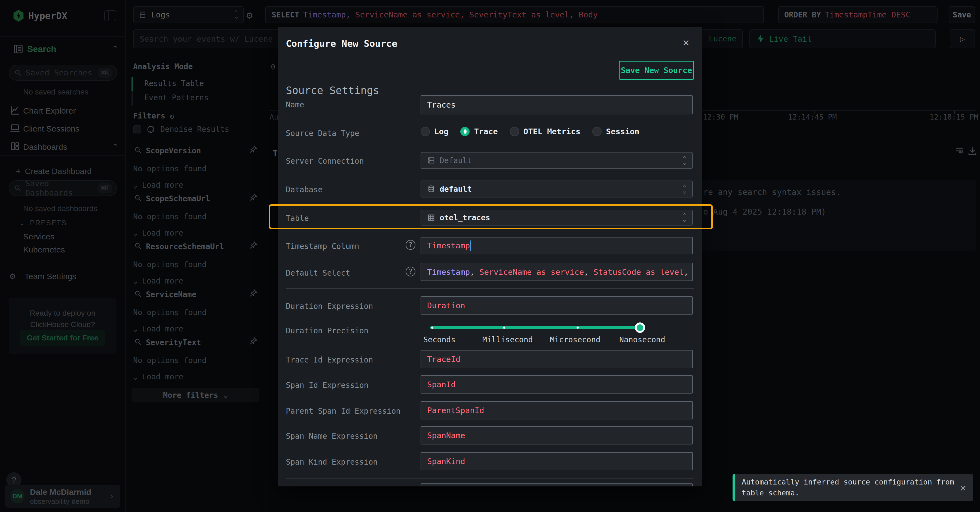 This screenshot has height=512, width=980. I want to click on database-value: default, so click(456, 189).